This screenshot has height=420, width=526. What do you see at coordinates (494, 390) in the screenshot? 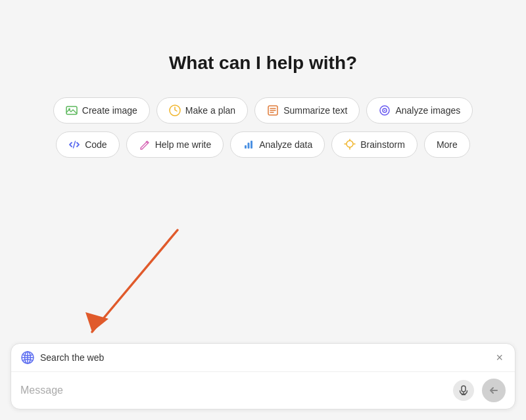
I see `send-button` at bounding box center [494, 390].